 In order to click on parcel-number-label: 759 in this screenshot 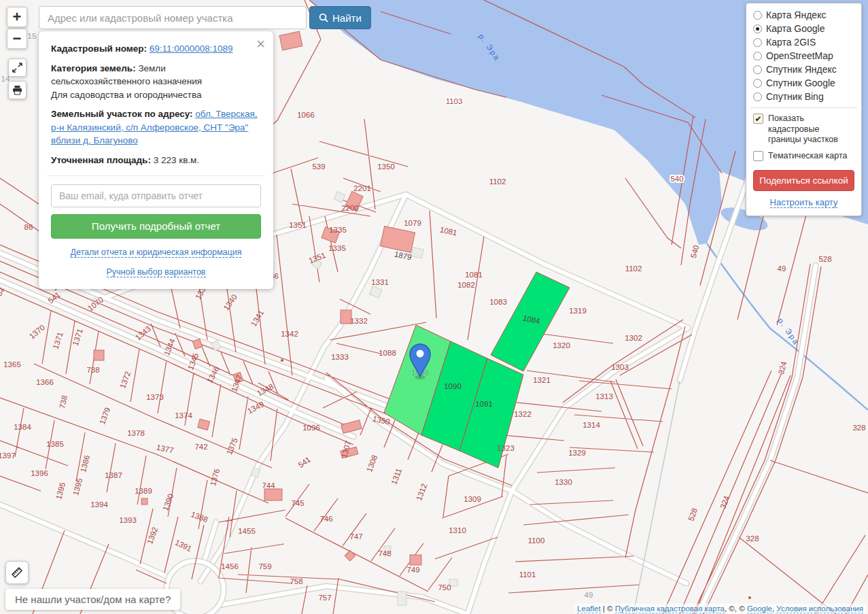, I will do `click(265, 566)`.